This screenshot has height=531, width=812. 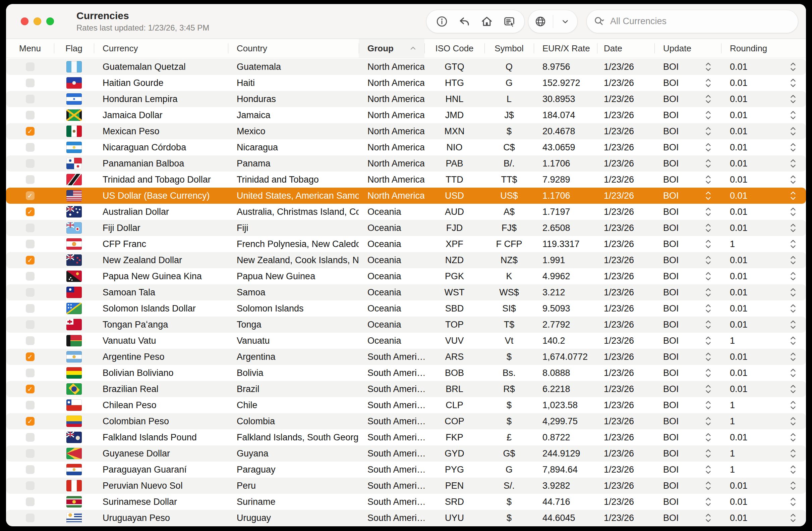 What do you see at coordinates (406, 470) in the screenshot?
I see `table-row: Paraguayan GuaraníParaguaySouth Ameri…PY…` at bounding box center [406, 470].